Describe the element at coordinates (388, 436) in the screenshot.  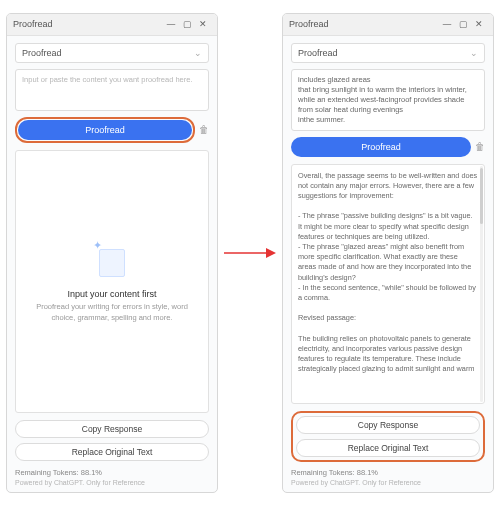
I see `highlight-actions: Copy Response Replace Original Text` at that location.